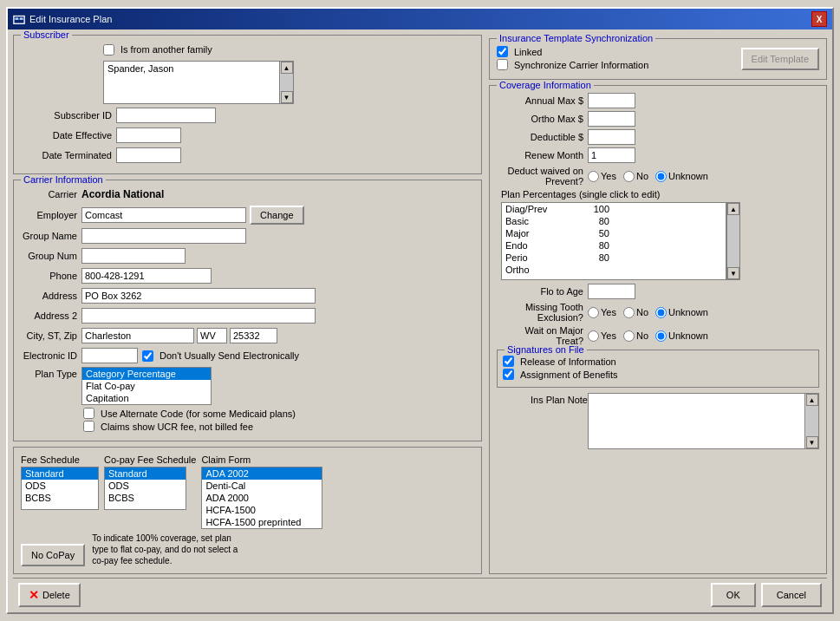  What do you see at coordinates (697, 422) in the screenshot?
I see `ins-plan-note-input` at bounding box center [697, 422].